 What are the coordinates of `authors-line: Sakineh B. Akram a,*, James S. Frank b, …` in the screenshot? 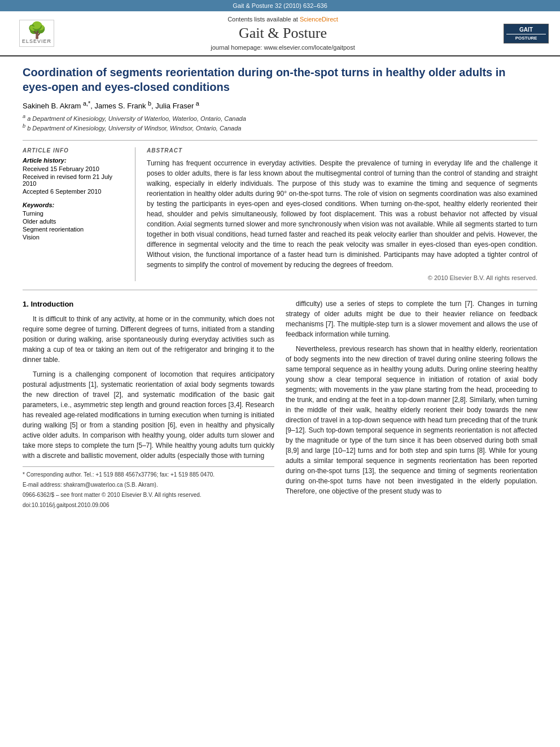 It's located at (280, 105).